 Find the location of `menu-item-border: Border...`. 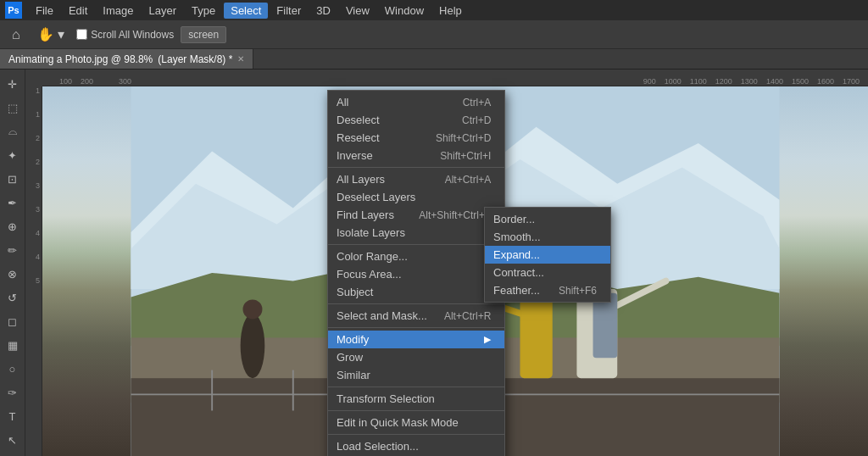

menu-item-border: Border... is located at coordinates (548, 219).